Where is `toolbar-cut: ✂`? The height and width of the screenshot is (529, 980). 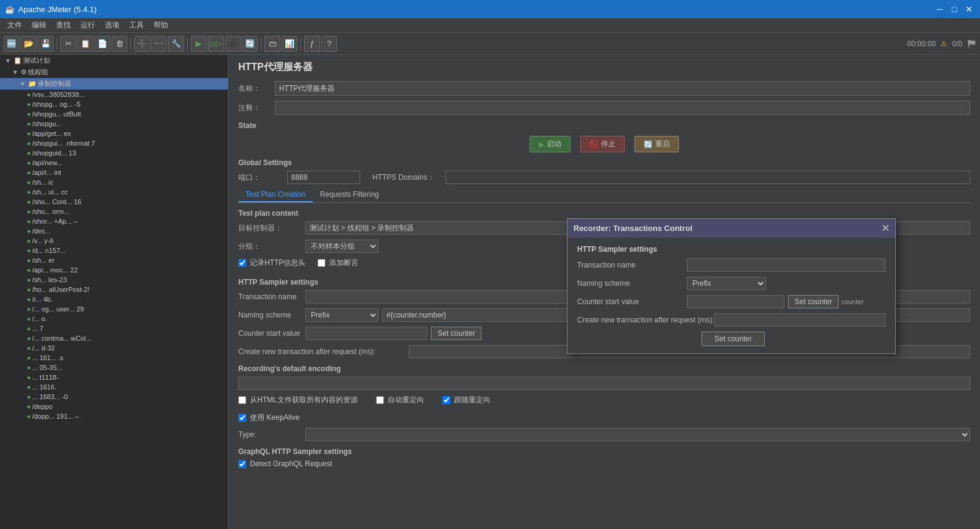
toolbar-cut: ✂ is located at coordinates (68, 44).